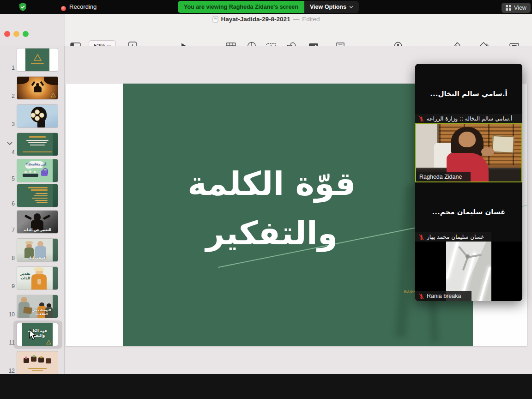  What do you see at coordinates (444, 296) in the screenshot?
I see `participant-name-text: Rania breaka` at bounding box center [444, 296].